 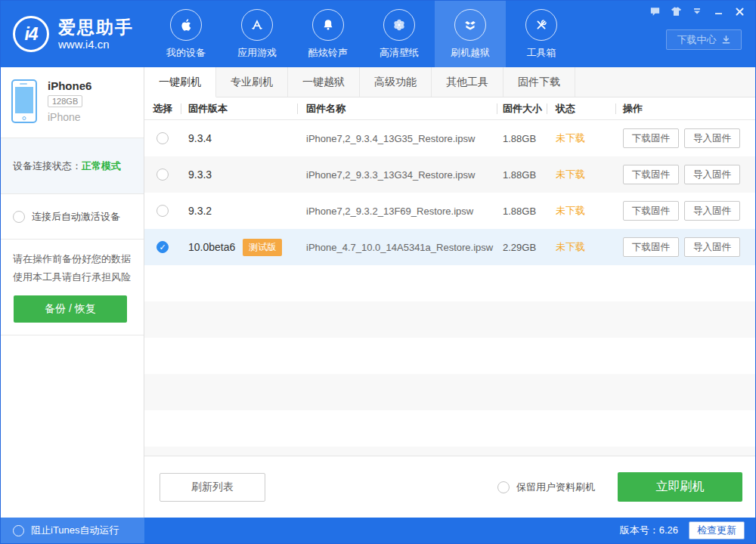 I want to click on sidebar-empty-area, so click(x=73, y=426).